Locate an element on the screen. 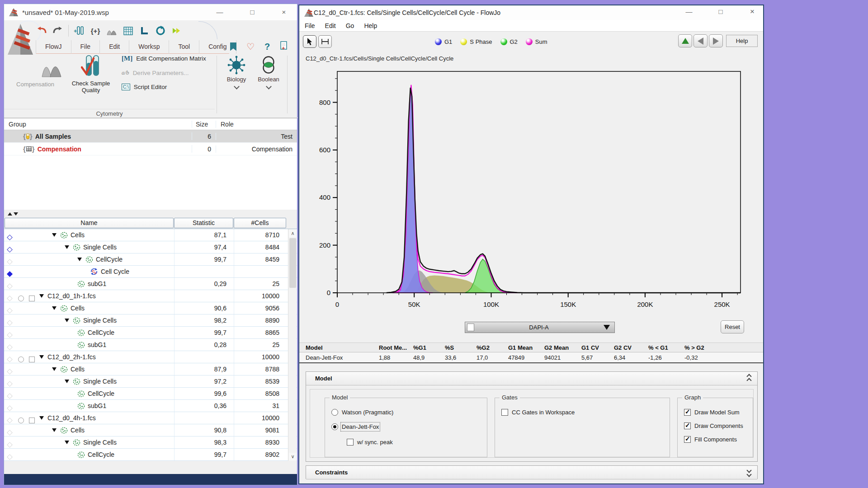 This screenshot has height=488, width=868. layout-ruler-icon is located at coordinates (144, 31).